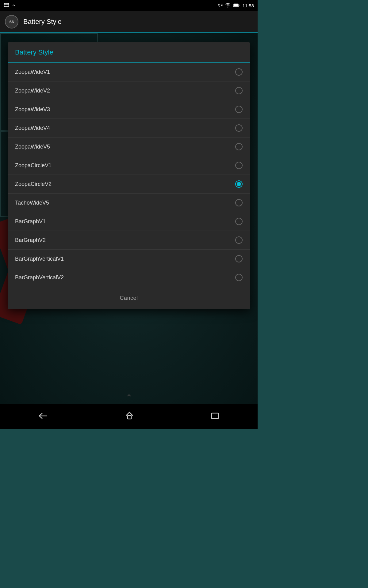 The image size is (368, 588). Describe the element at coordinates (228, 6) in the screenshot. I see `wifi-icon` at that location.